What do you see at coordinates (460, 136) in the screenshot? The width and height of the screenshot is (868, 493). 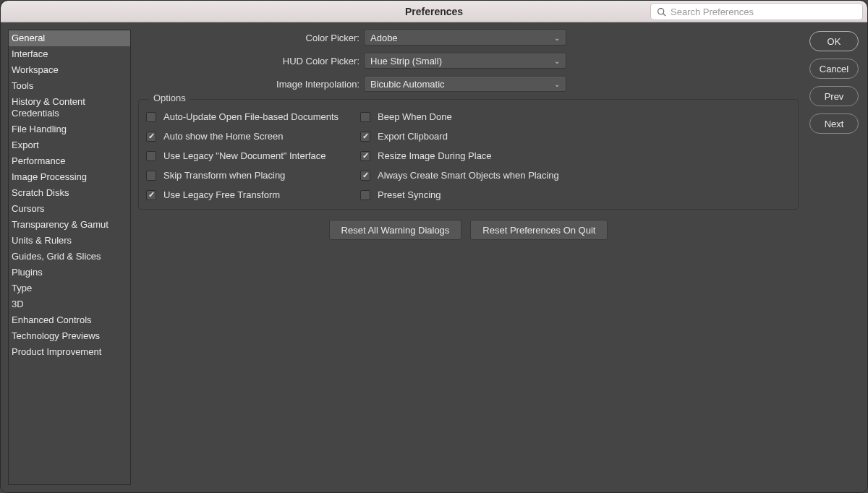 I see `option-row: Export Clipboard` at bounding box center [460, 136].